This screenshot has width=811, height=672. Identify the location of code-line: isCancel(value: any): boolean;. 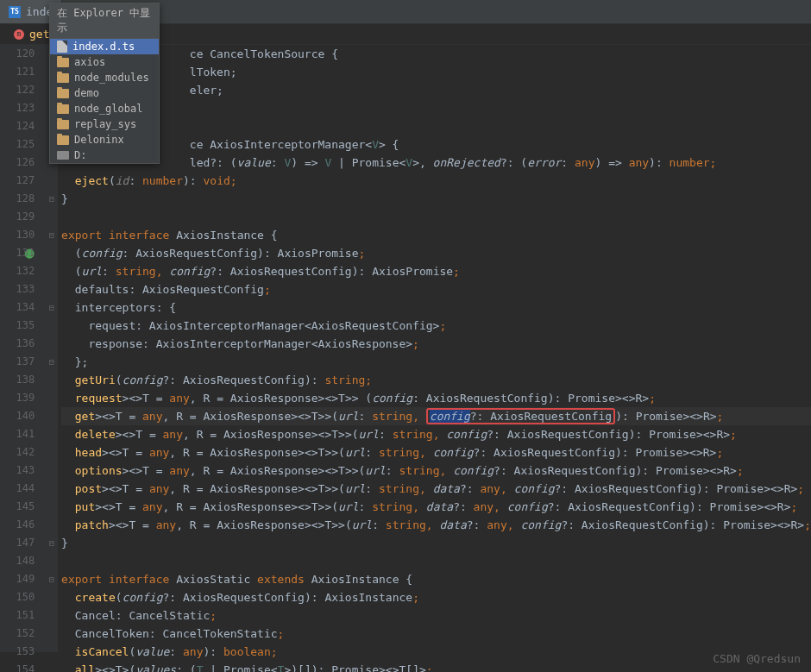
(437, 652).